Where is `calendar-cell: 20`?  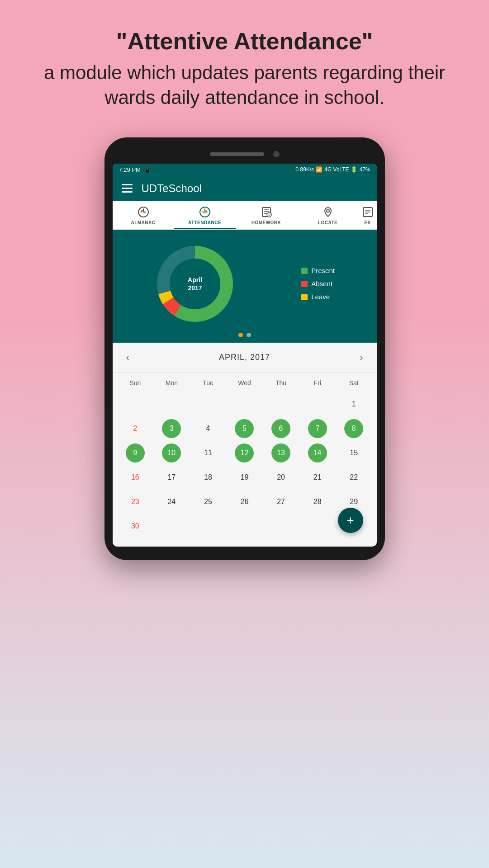
calendar-cell: 20 is located at coordinates (281, 477).